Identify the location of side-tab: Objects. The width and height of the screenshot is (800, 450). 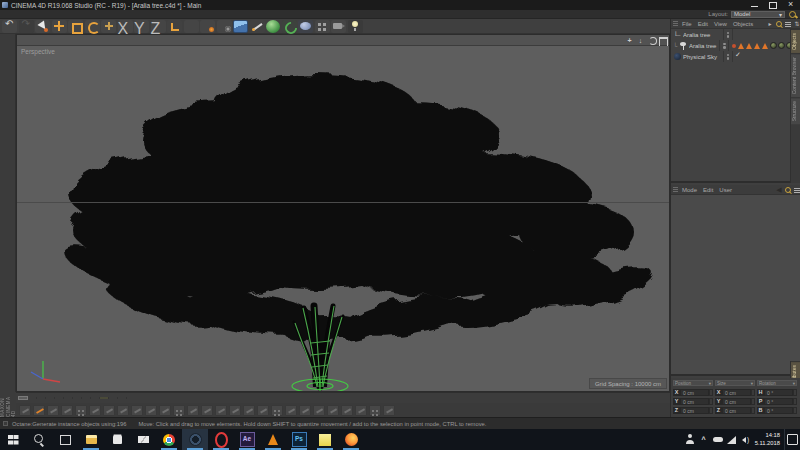
(796, 41).